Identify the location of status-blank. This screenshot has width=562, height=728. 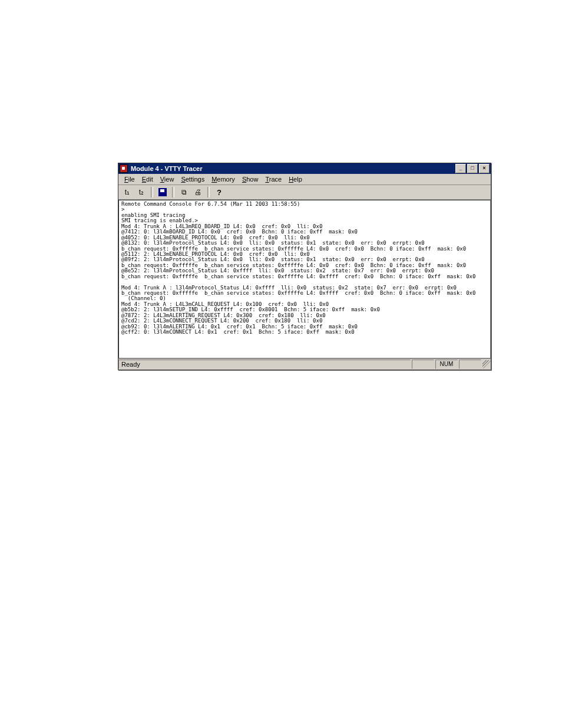
(423, 364).